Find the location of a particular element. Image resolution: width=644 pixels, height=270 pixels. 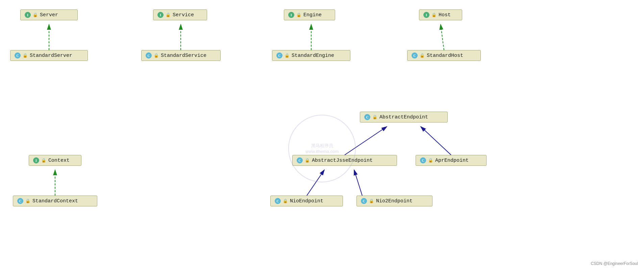

lock-icon-nio2endpoint: 🔒 is located at coordinates (372, 201).